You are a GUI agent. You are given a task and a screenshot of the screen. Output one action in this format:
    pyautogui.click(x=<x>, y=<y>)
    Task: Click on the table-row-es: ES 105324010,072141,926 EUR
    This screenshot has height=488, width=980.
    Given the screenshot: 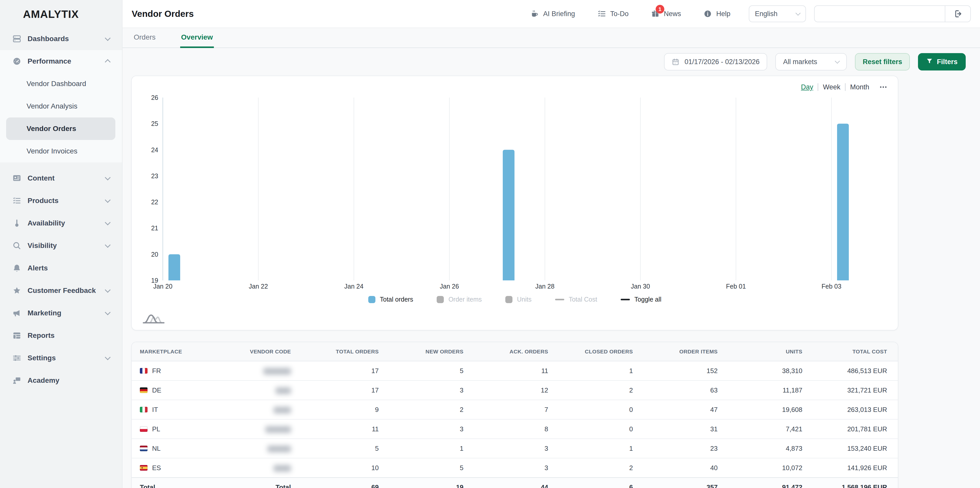 What is the action you would take?
    pyautogui.click(x=515, y=468)
    